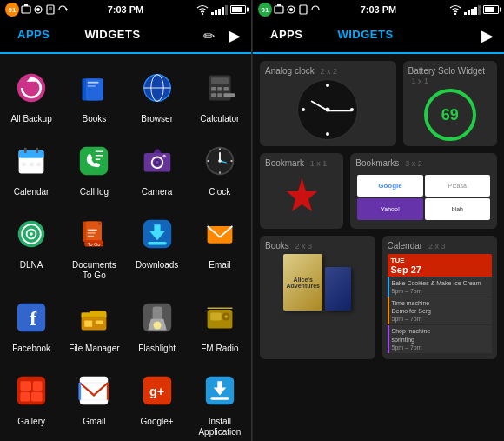 Image resolution: width=504 pixels, height=441 pixels. What do you see at coordinates (220, 427) in the screenshot?
I see `app-label-install: Install Application` at bounding box center [220, 427].